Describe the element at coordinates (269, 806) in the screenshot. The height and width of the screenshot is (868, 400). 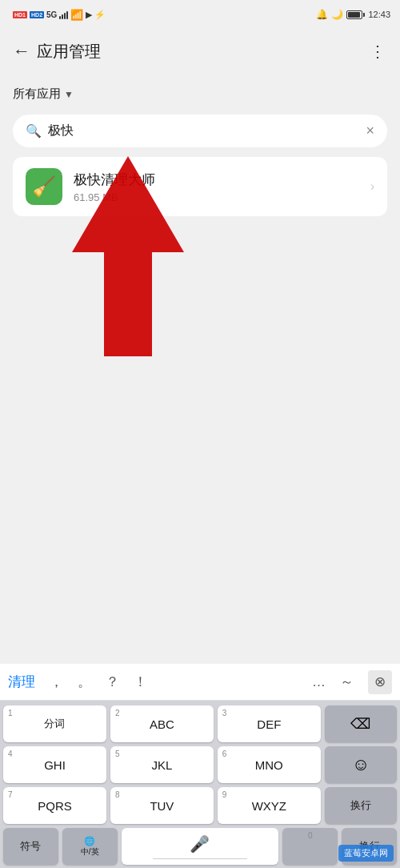
I see `key-wxyz-label: WXYZ` at that location.